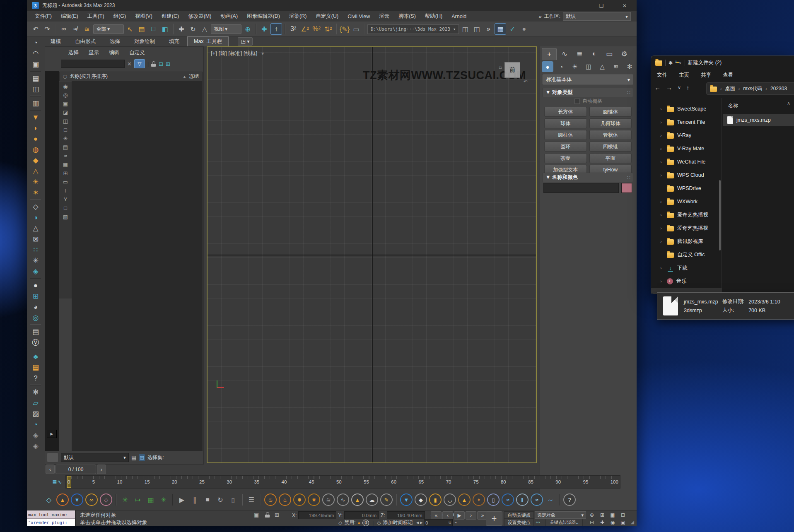 The width and height of the screenshot is (794, 532). Describe the element at coordinates (75, 29) in the screenshot. I see `unlink-icon: ≉` at that location.